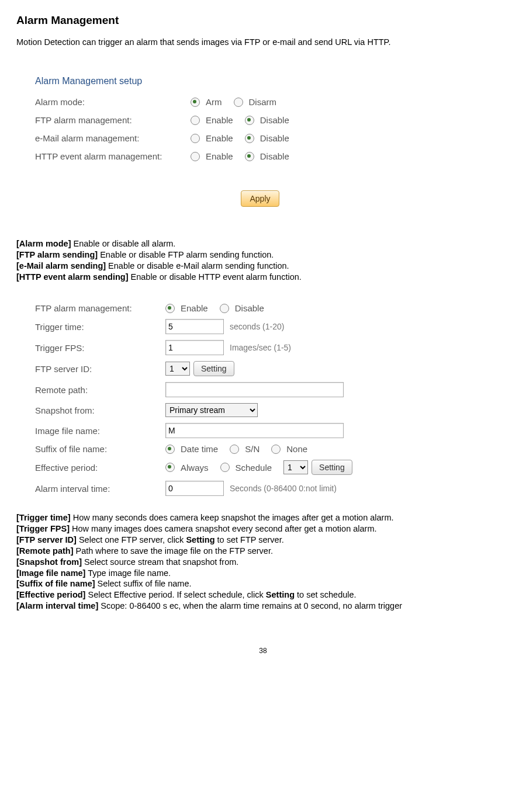  Describe the element at coordinates (257, 327) in the screenshot. I see `trigger-time-hint: seconds (1-20)` at that location.